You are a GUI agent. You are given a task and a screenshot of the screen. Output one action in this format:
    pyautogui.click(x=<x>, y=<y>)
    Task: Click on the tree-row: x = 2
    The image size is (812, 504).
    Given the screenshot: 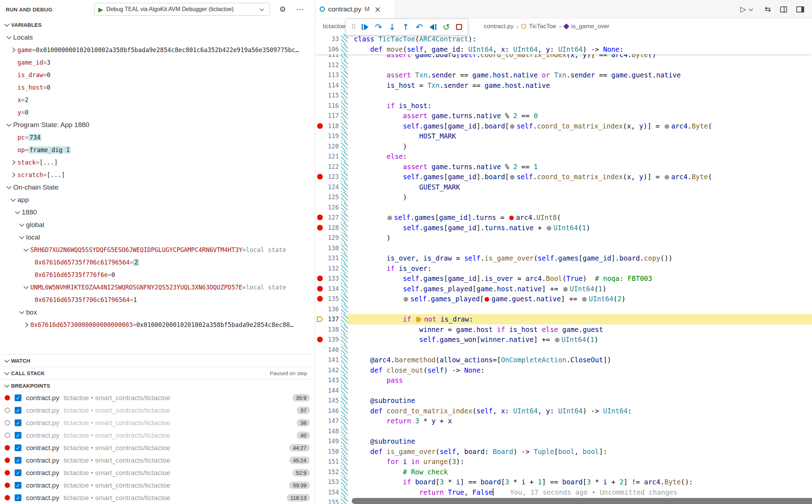 What is the action you would take?
    pyautogui.click(x=157, y=100)
    